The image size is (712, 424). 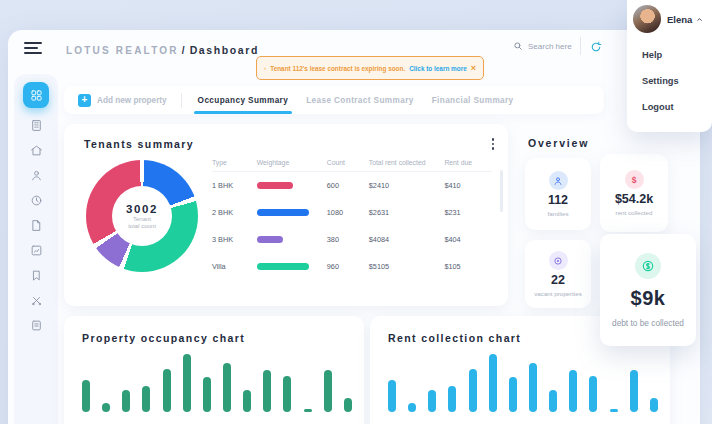 I want to click on sidebar-item-documents, so click(x=36, y=225).